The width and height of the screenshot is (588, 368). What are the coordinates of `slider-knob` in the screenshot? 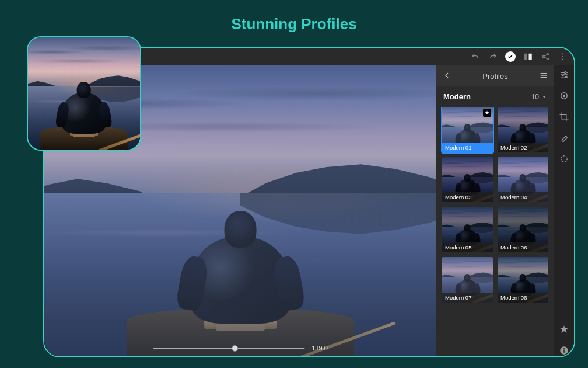 It's located at (235, 348).